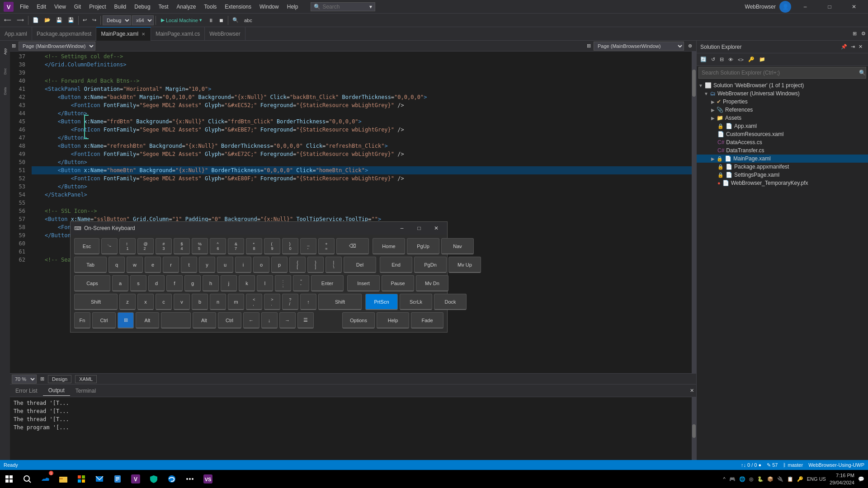 This screenshot has height=488, width=868. Describe the element at coordinates (694, 212) in the screenshot. I see `vertical-scrollbar` at that location.